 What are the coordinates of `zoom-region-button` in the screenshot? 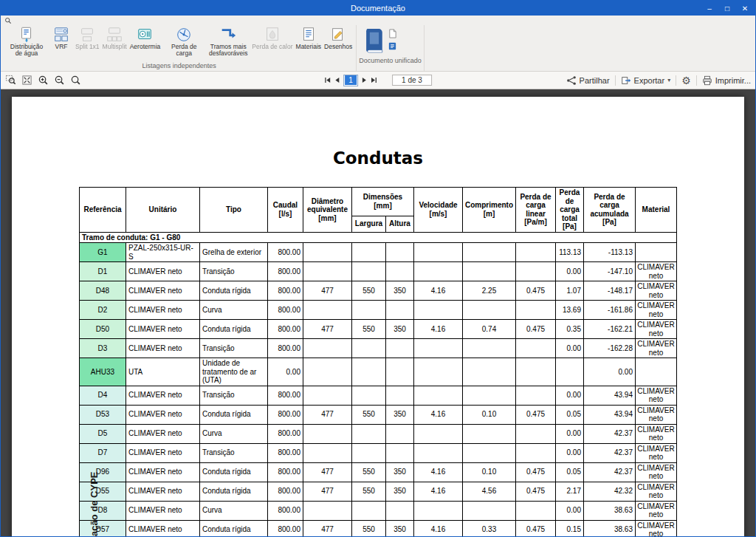 It's located at (10, 80).